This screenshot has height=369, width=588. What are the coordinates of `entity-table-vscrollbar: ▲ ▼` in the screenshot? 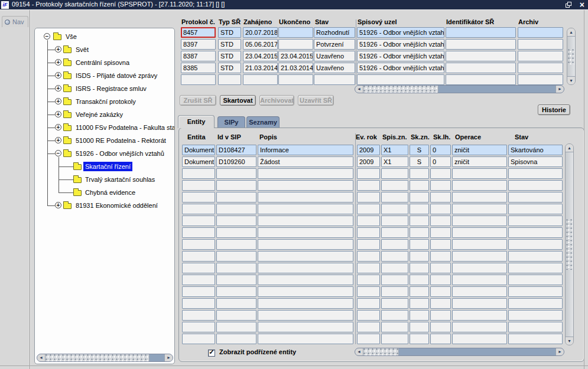 It's located at (570, 244).